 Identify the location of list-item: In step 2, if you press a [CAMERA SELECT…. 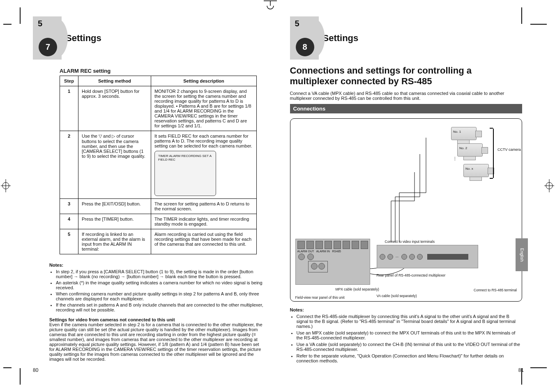
(161, 274).